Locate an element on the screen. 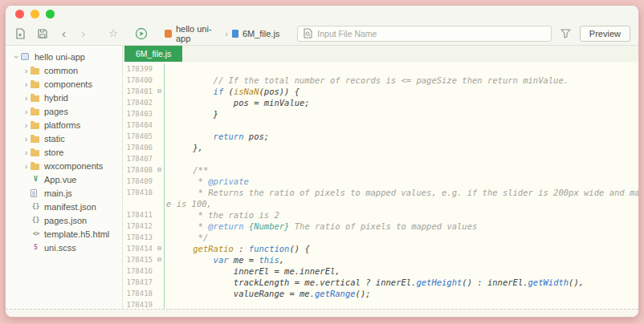 This screenshot has height=324, width=644. code-line: 178404 is located at coordinates (381, 125).